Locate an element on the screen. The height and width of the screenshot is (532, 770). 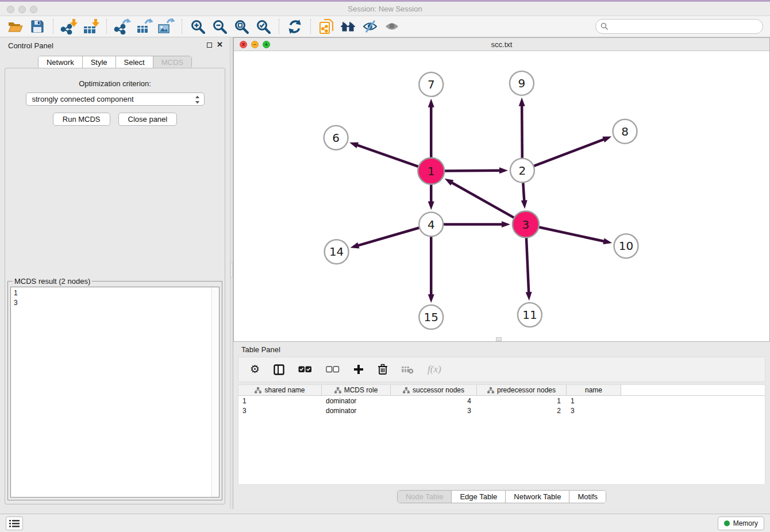
open-session-icon is located at coordinates (16, 26).